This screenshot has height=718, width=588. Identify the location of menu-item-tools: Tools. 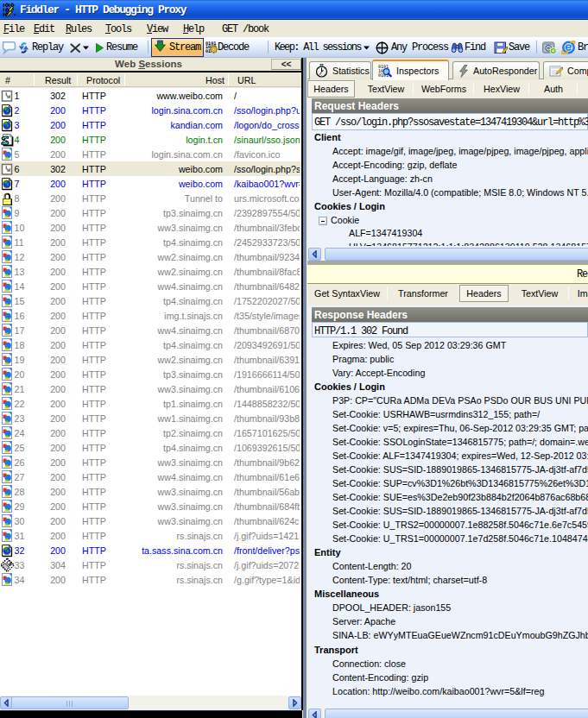
(118, 29).